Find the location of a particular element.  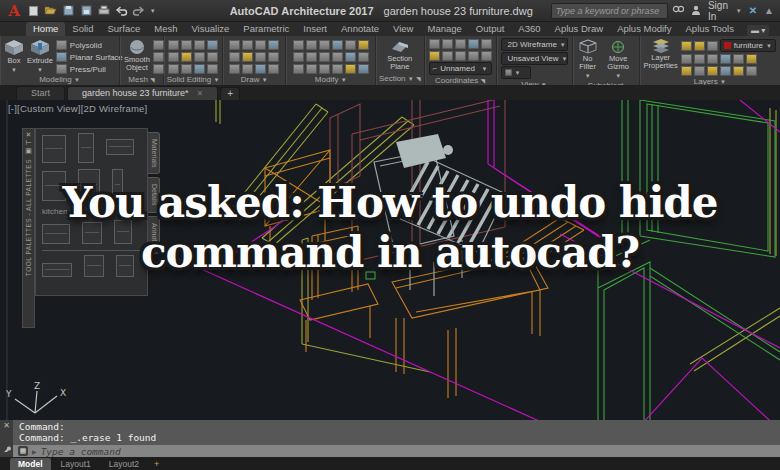

tab-aplus-tools: Aplus Tools is located at coordinates (710, 29).